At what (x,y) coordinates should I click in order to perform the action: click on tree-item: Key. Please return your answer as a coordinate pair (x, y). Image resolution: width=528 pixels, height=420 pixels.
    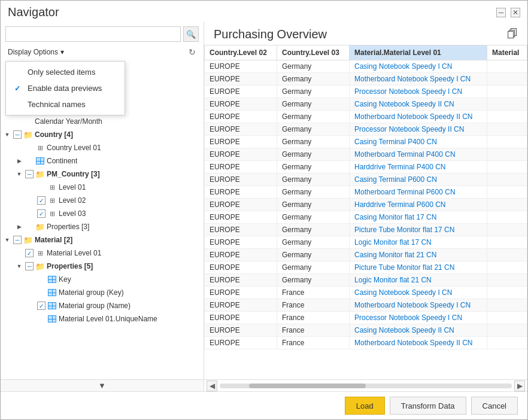
    Looking at the image, I should click on (102, 279).